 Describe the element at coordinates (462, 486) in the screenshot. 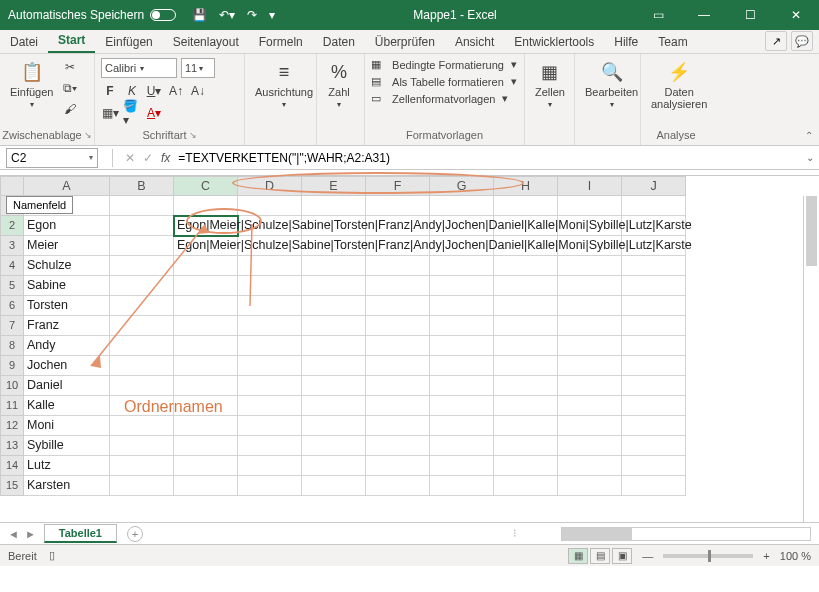

I see `cell-G15` at that location.